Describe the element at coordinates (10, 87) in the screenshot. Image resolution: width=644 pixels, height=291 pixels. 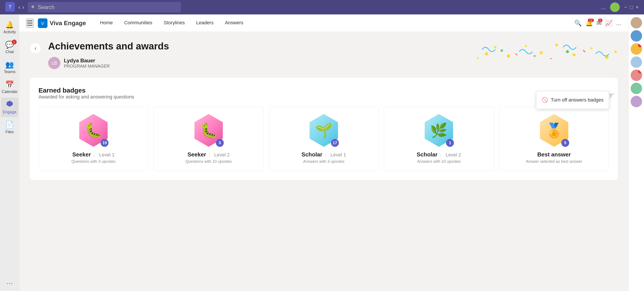
I see `sidebar-item-calendar: 📅 Calendar` at that location.